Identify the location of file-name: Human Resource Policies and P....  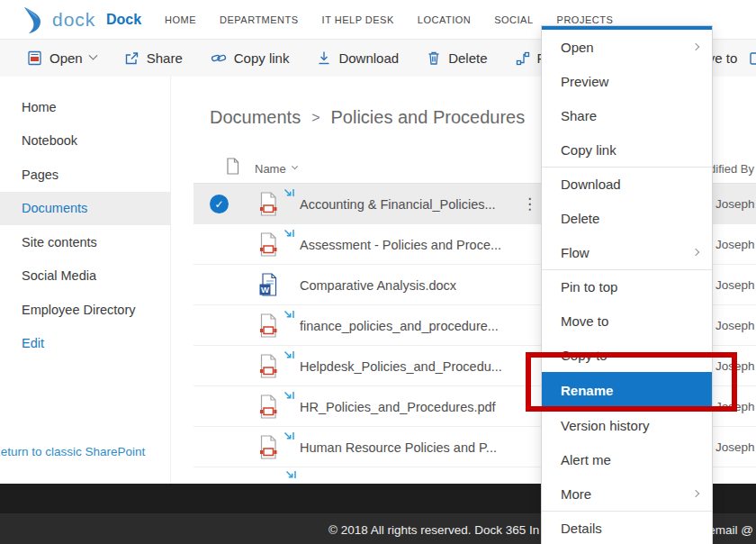
(398, 447).